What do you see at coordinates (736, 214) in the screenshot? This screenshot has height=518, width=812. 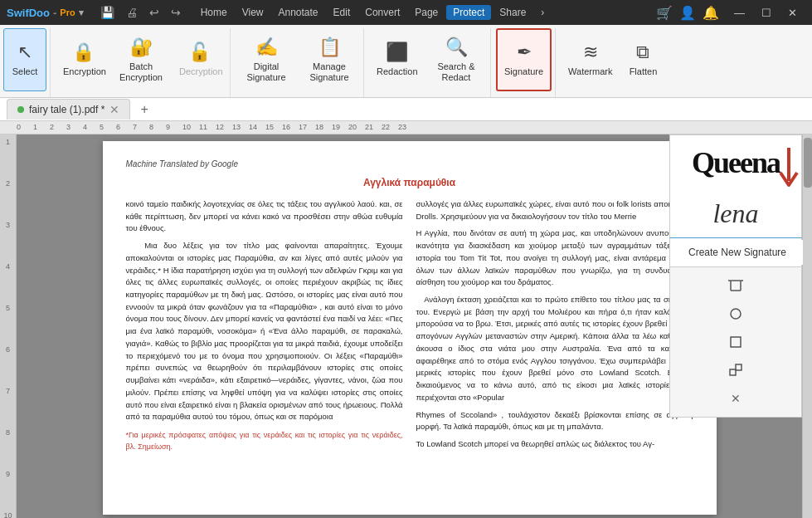 I see `sig-lena-item: lena` at bounding box center [736, 214].